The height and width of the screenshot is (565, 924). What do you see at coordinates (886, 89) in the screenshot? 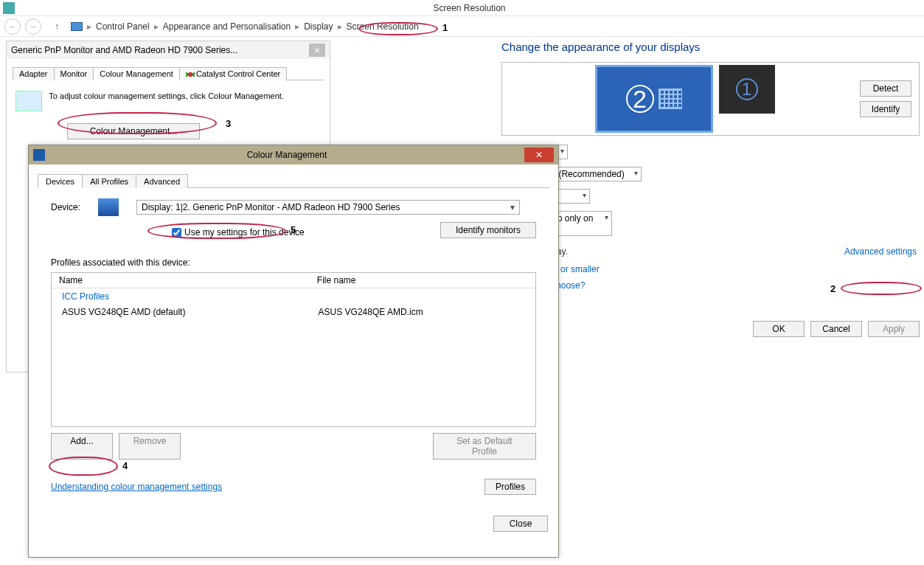
I see `detect-button: Detect` at bounding box center [886, 89].